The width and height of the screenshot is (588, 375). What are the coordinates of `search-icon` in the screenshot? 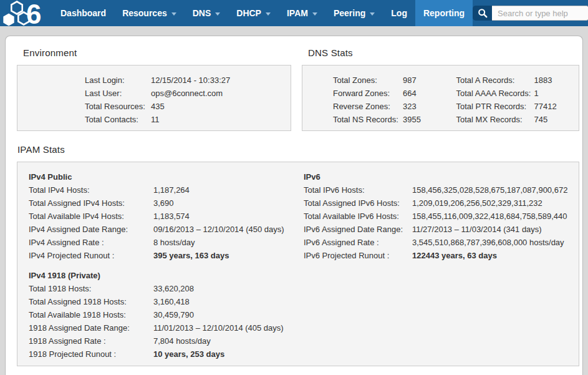 It's located at (483, 13).